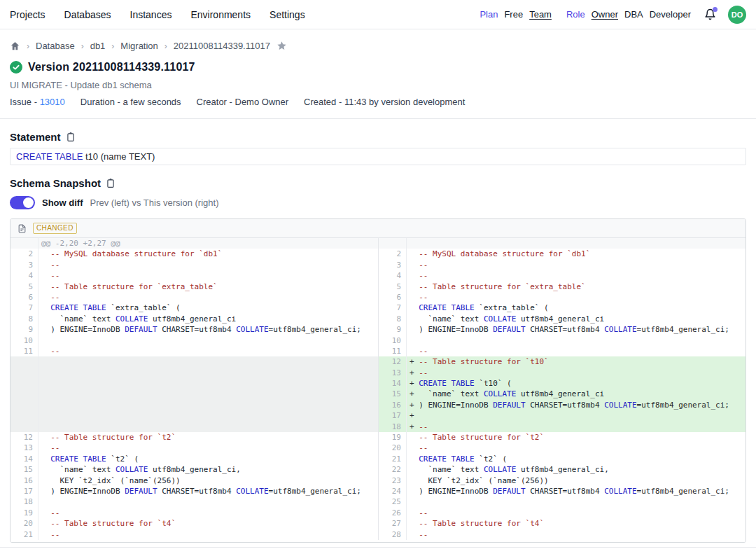 The height and width of the screenshot is (549, 756). I want to click on role-option-dba: DBA, so click(634, 14).